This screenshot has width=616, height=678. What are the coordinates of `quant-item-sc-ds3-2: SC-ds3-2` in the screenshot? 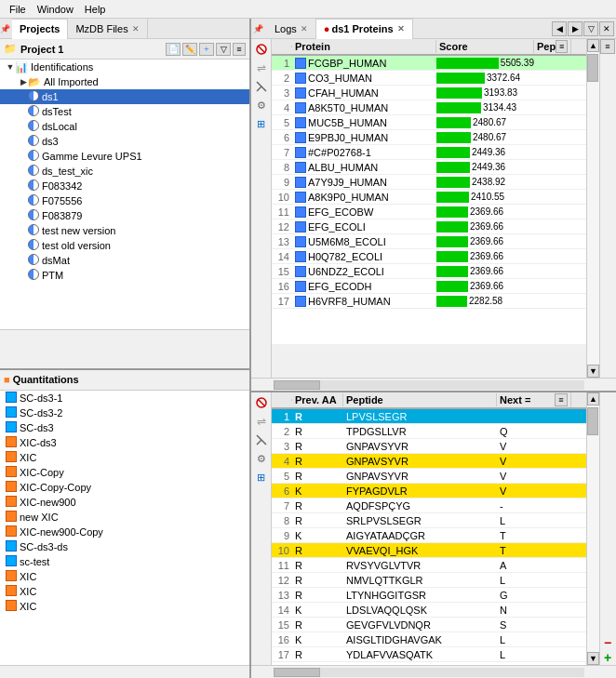 It's located at (125, 413).